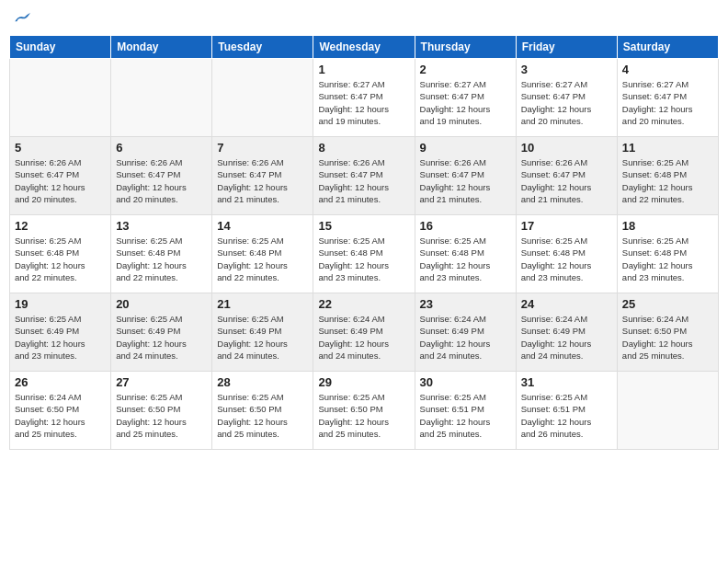  I want to click on day-number: 21, so click(263, 304).